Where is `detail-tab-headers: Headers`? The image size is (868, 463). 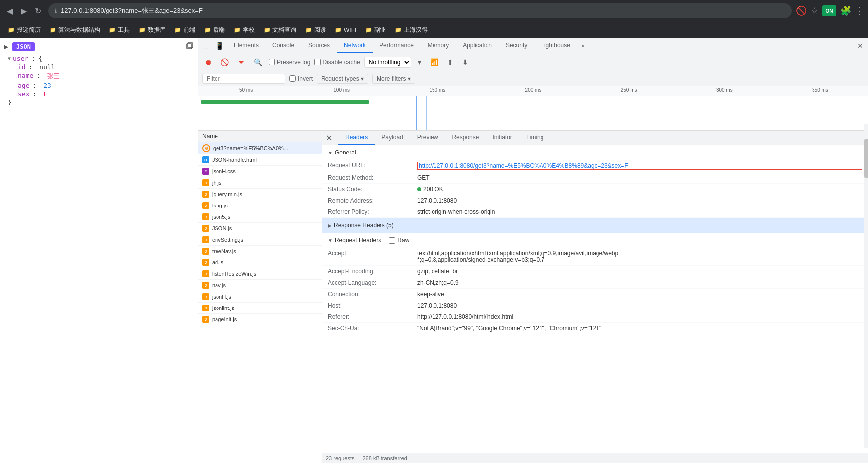 detail-tab-headers: Headers is located at coordinates (357, 138).